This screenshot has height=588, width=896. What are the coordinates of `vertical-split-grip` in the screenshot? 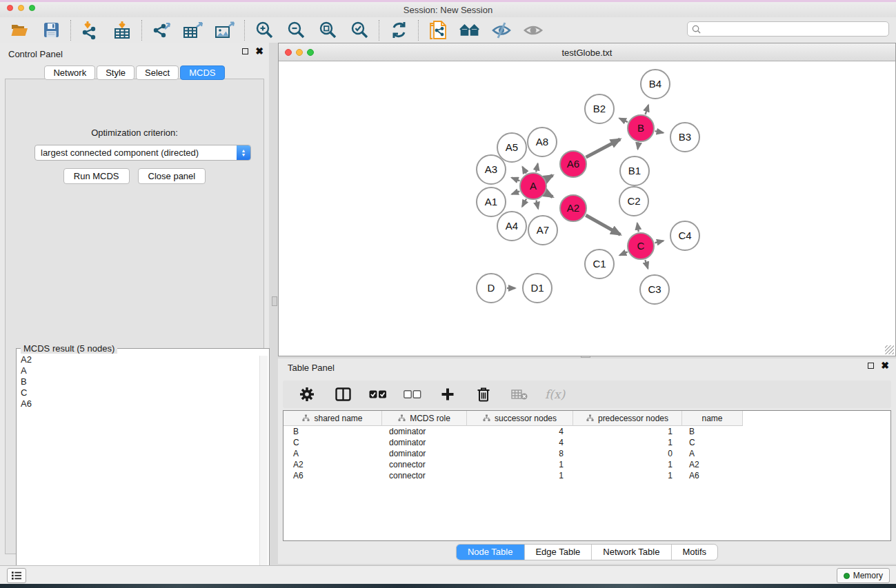 It's located at (275, 301).